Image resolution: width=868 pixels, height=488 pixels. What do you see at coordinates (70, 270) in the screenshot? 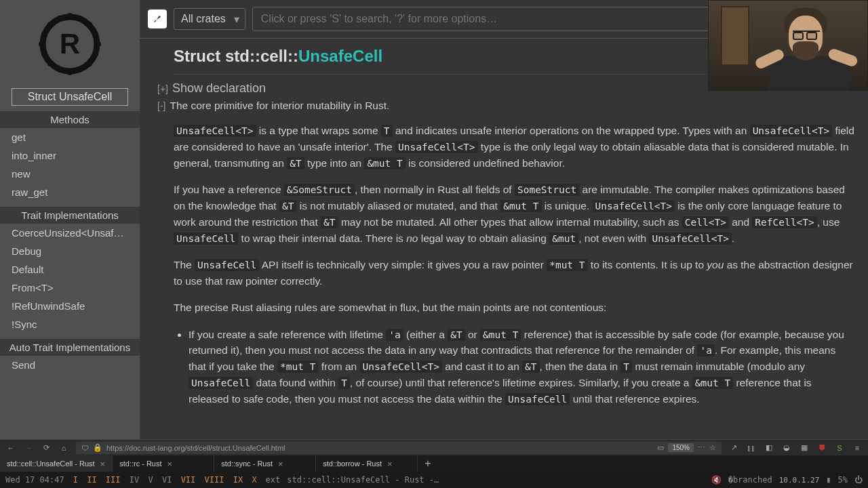
I see `sidebar-trait-link: Default` at bounding box center [70, 270].